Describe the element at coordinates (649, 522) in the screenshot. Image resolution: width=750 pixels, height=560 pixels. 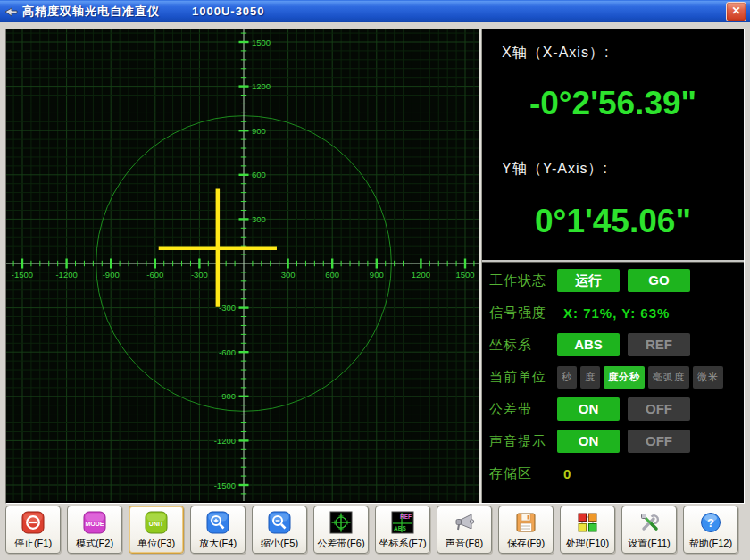
I see `settings-icon` at that location.